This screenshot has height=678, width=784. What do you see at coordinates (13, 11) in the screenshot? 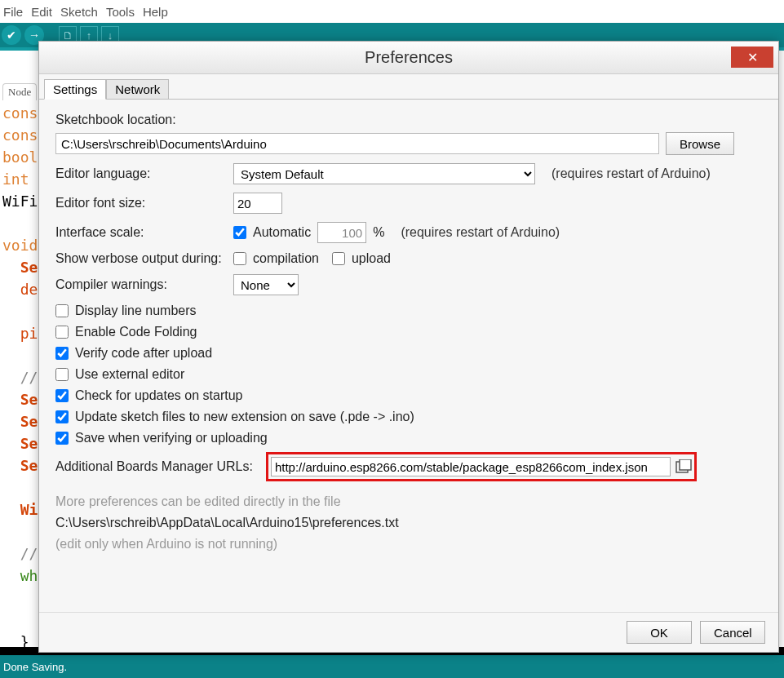
I see `menu-file: File` at bounding box center [13, 11].